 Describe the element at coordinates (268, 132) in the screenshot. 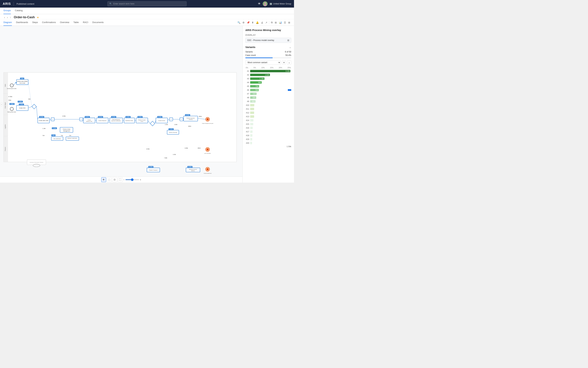

I see `variant-row-#17: #17` at that location.